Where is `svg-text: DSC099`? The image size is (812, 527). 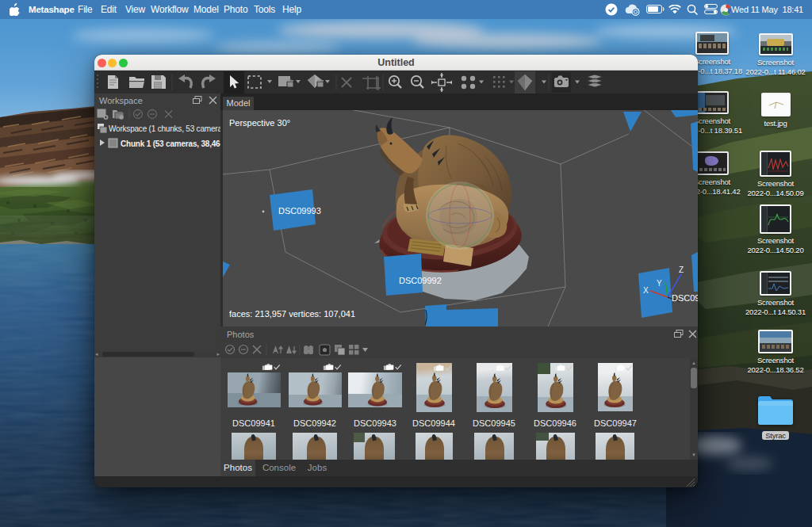 svg-text: DSC099 is located at coordinates (685, 298).